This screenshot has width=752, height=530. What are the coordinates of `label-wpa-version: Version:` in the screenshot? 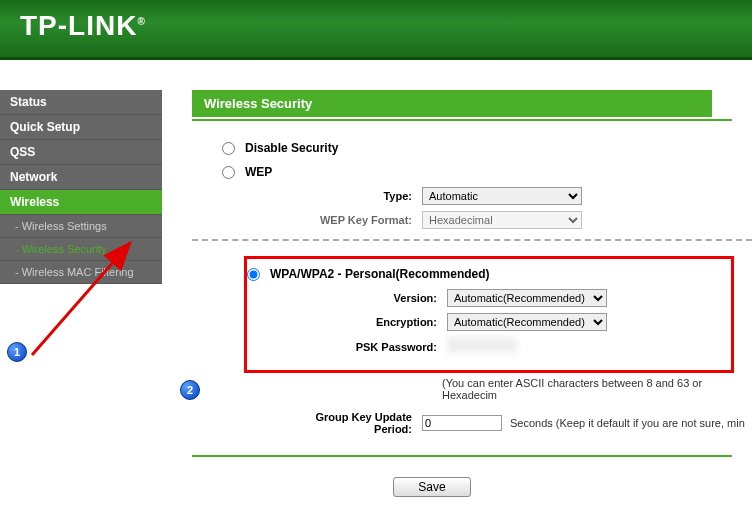 It's located at (377, 298).